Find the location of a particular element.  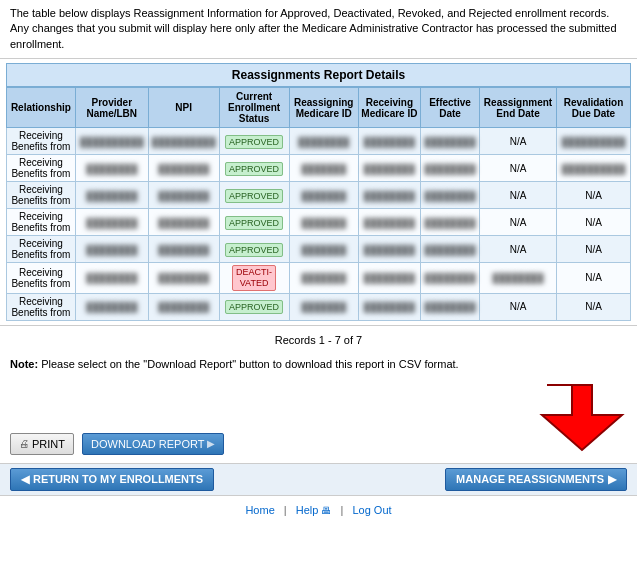

cell-status: DEACTI-VATED is located at coordinates (254, 278).